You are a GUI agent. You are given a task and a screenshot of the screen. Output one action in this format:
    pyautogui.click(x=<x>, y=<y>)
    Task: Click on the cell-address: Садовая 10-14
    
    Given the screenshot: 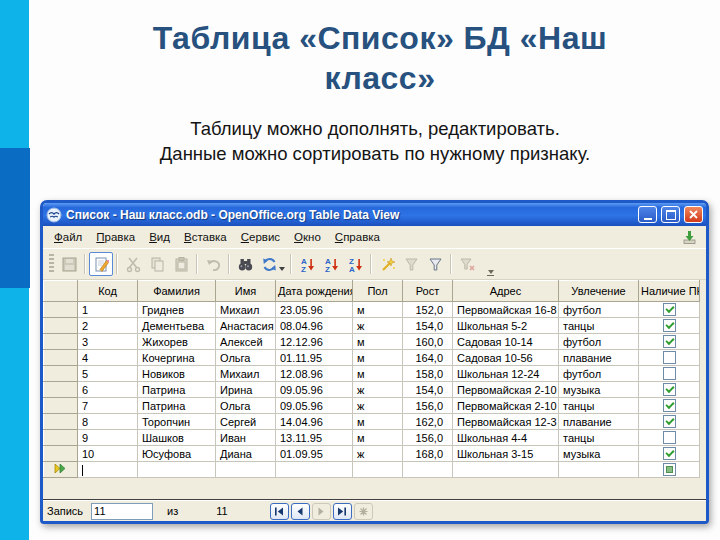 What is the action you would take?
    pyautogui.click(x=506, y=342)
    